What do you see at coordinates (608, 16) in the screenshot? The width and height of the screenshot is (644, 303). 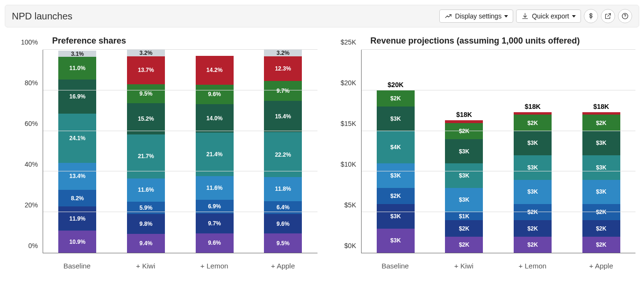 I see `open-external-button` at bounding box center [608, 16].